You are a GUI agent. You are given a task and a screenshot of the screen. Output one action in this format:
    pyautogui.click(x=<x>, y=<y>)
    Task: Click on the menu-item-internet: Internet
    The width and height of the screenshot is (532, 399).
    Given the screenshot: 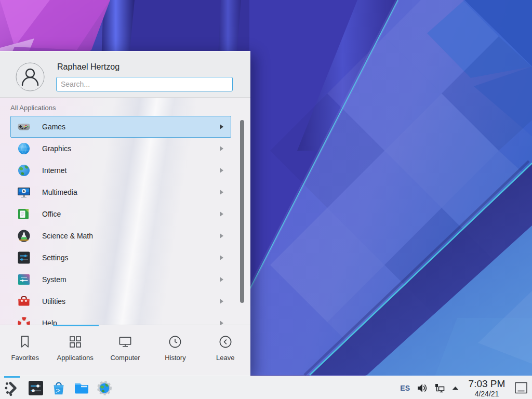 What is the action you would take?
    pyautogui.click(x=121, y=170)
    